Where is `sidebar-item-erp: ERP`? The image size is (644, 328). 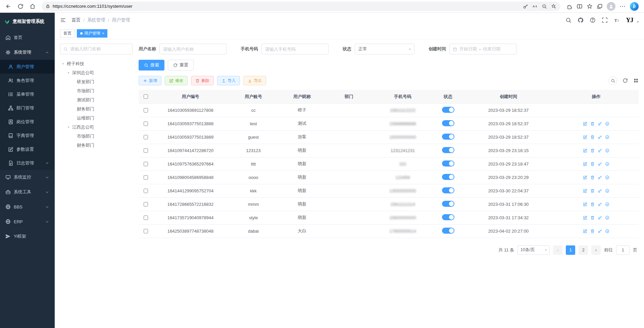
sidebar-item-erp: ERP is located at coordinates (28, 222).